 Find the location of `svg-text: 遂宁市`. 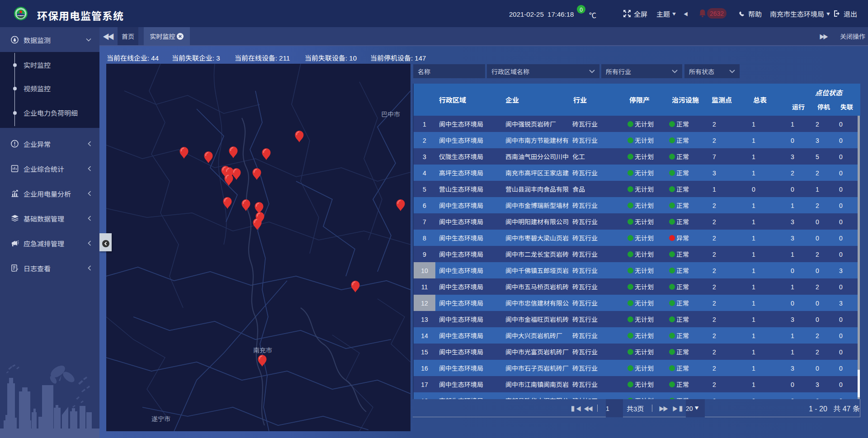

svg-text: 遂宁市 is located at coordinates (161, 419).